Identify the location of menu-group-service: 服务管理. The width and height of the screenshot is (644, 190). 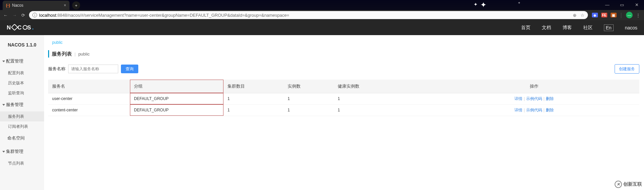
(22, 105).